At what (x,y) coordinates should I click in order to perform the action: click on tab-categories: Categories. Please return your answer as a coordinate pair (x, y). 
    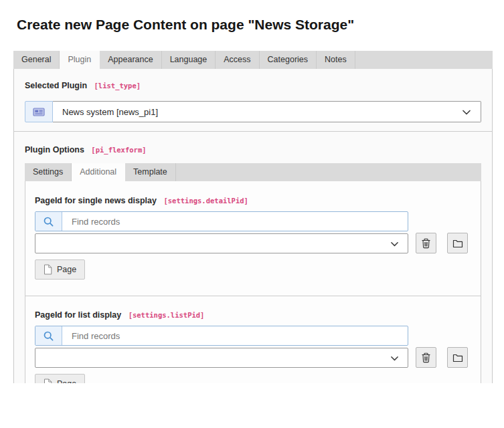
    Looking at the image, I should click on (288, 60).